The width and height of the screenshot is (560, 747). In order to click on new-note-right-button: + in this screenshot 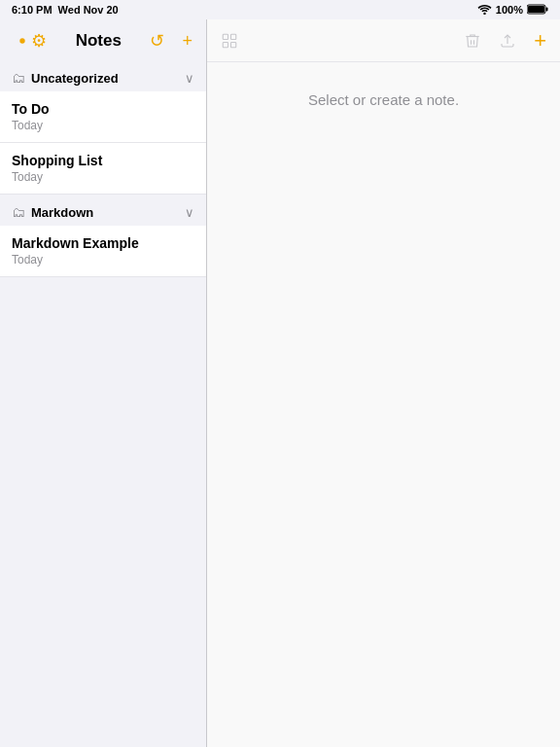, I will do `click(541, 41)`.